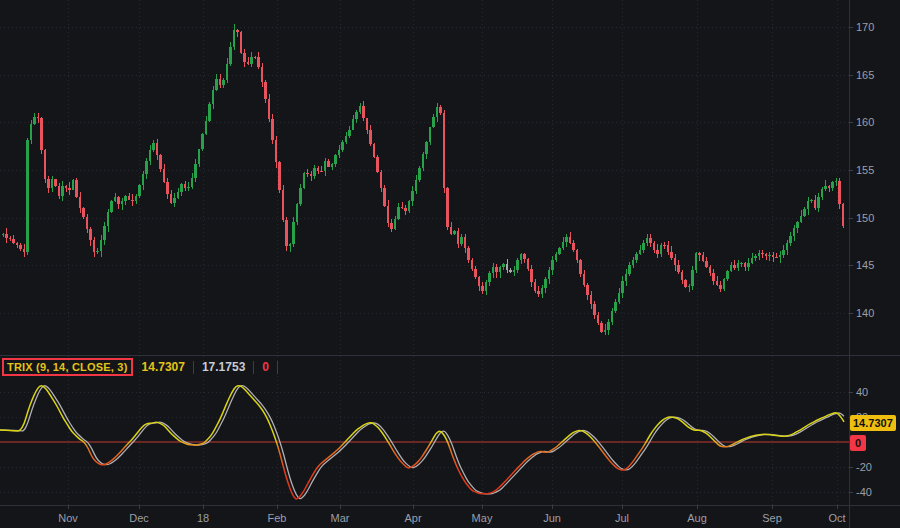 Image resolution: width=900 pixels, height=528 pixels. I want to click on time-axis-label: Mar, so click(340, 518).